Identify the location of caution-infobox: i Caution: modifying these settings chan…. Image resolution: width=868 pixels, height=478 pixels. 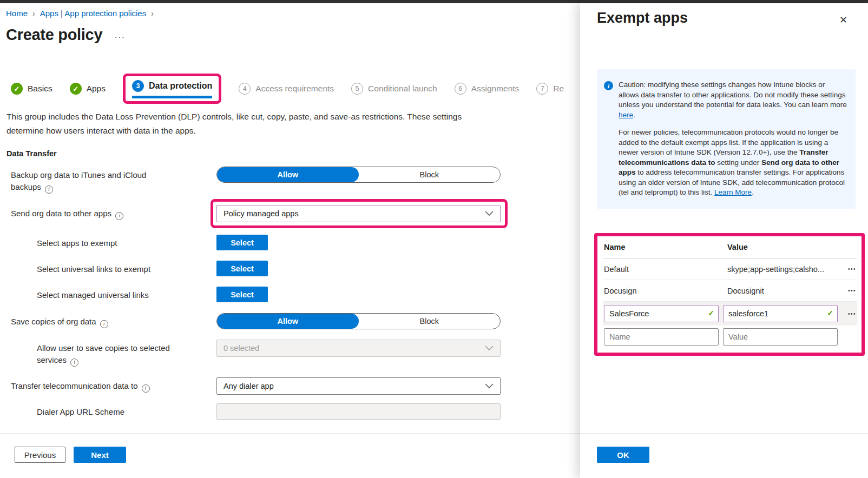
(726, 139).